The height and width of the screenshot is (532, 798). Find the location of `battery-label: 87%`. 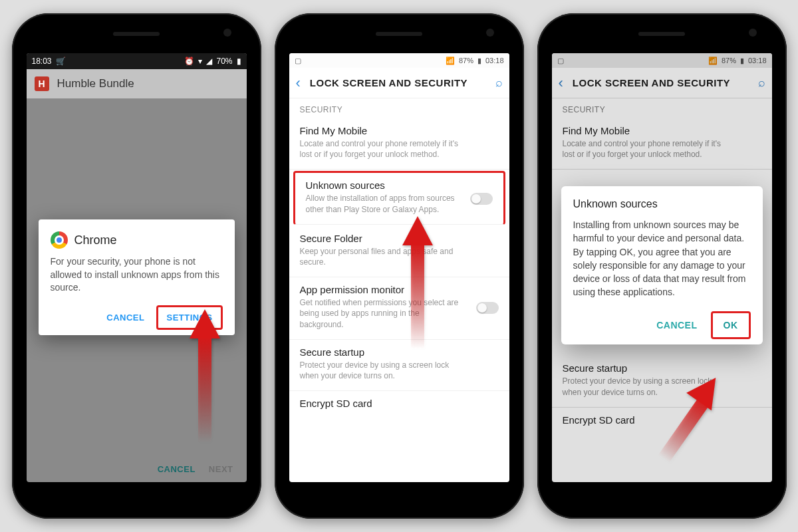

battery-label: 87% is located at coordinates (466, 61).